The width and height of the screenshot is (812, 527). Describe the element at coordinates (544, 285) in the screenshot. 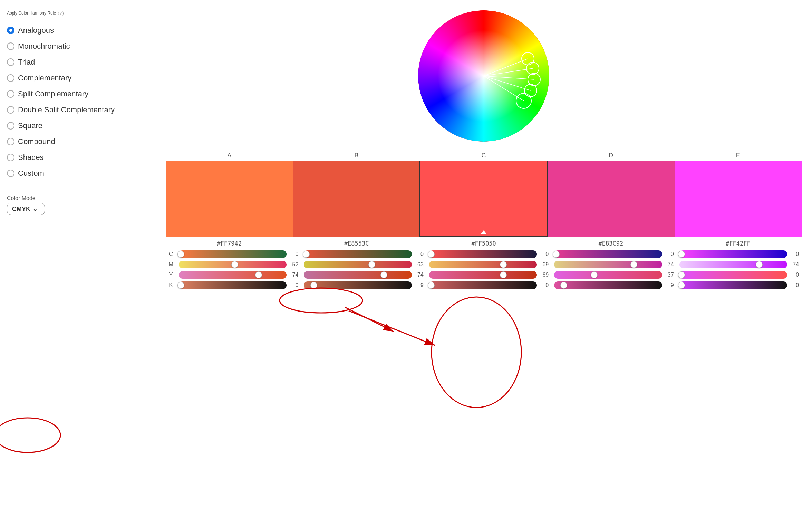

I see `slider-value-C-K: 0` at that location.